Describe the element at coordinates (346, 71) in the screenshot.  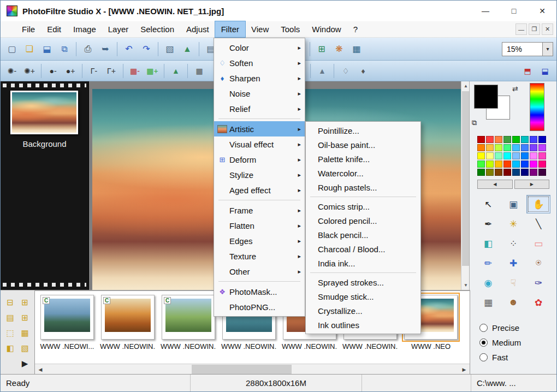
I see `drop-more-button: ♢` at that location.